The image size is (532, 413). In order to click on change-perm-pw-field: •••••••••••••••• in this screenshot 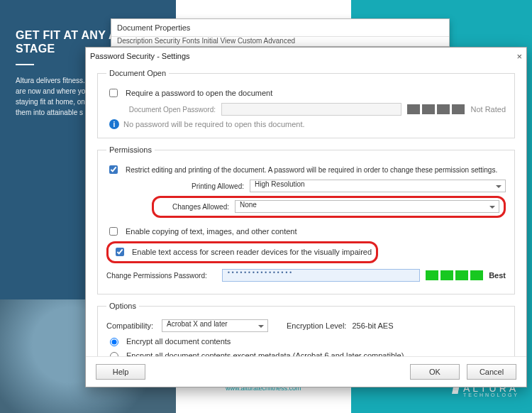, I will do `click(321, 275)`.